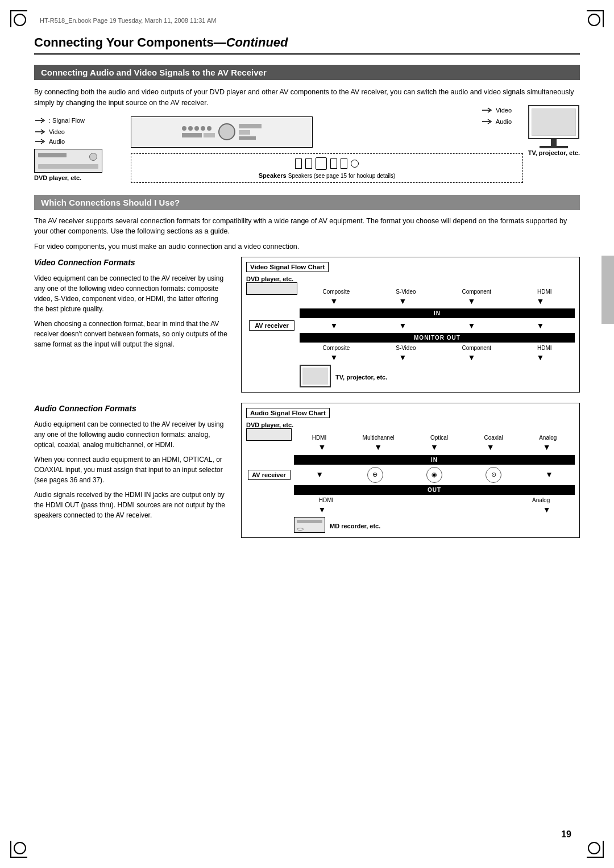 The image size is (614, 868). What do you see at coordinates (472, 357) in the screenshot?
I see `vfc-bot-arr3: ▼` at bounding box center [472, 357].